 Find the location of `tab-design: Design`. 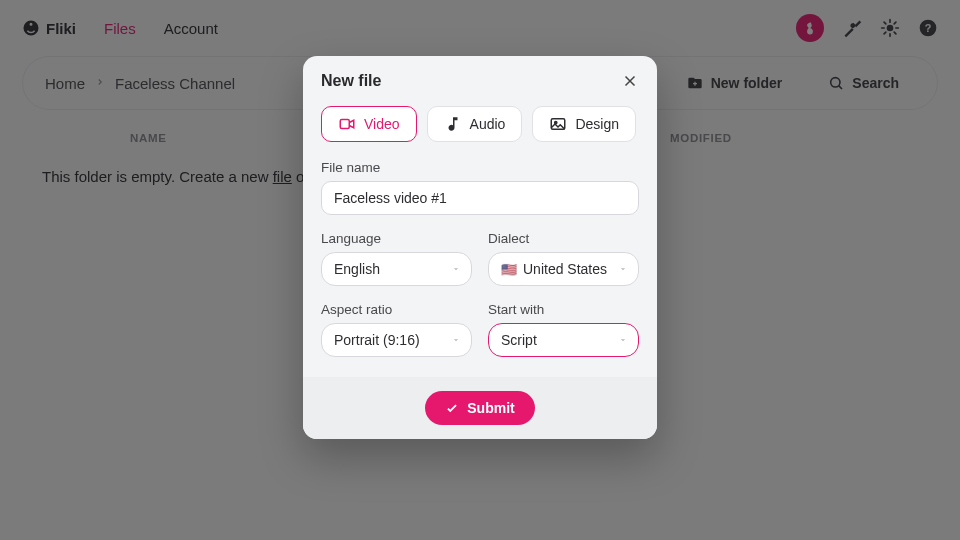

tab-design: Design is located at coordinates (584, 124).